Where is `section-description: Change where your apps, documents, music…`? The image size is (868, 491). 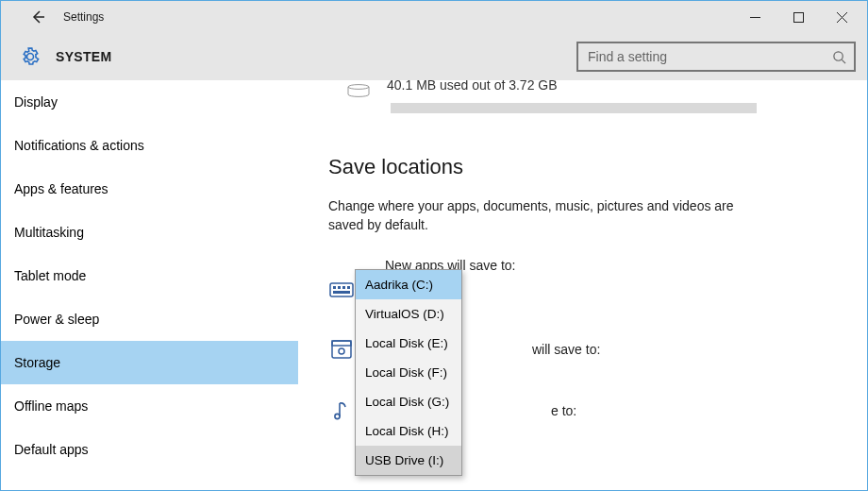
section-description: Change where your apps, documents, music… is located at coordinates (550, 215).